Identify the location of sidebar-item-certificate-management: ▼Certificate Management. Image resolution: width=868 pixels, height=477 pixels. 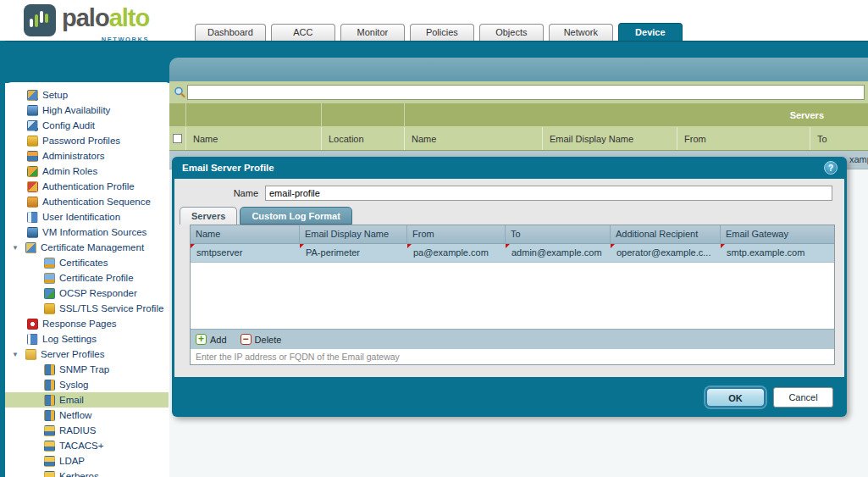
(86, 247).